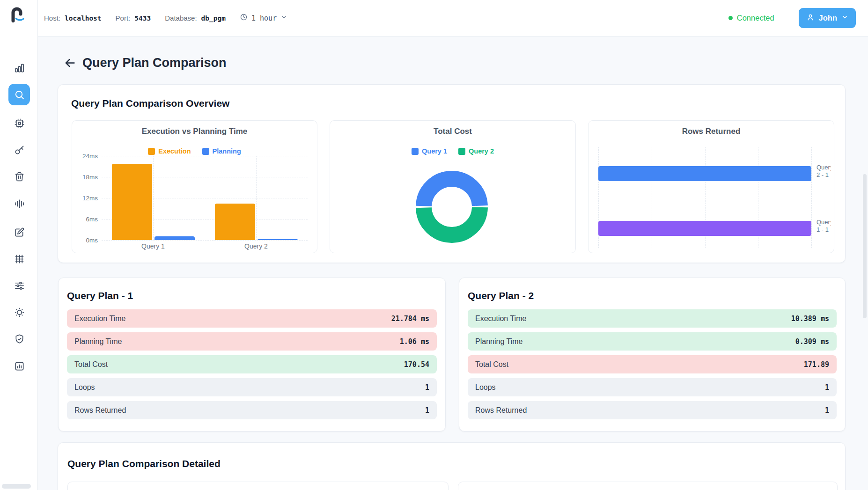  What do you see at coordinates (810, 319) in the screenshot?
I see `metric-value: 10.389 ms` at bounding box center [810, 319].